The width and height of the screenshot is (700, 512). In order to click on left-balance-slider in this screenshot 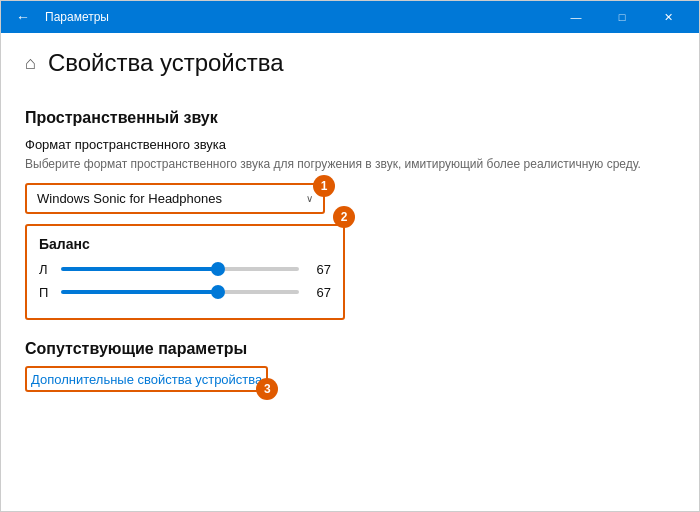, I will do `click(180, 269)`.